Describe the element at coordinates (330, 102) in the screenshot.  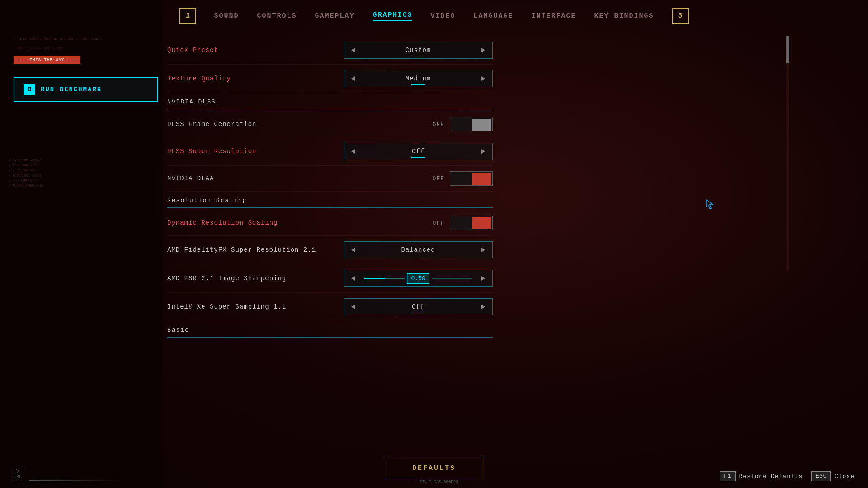
I see `nvidia-dlss-title: NVIDIA DLSS` at that location.